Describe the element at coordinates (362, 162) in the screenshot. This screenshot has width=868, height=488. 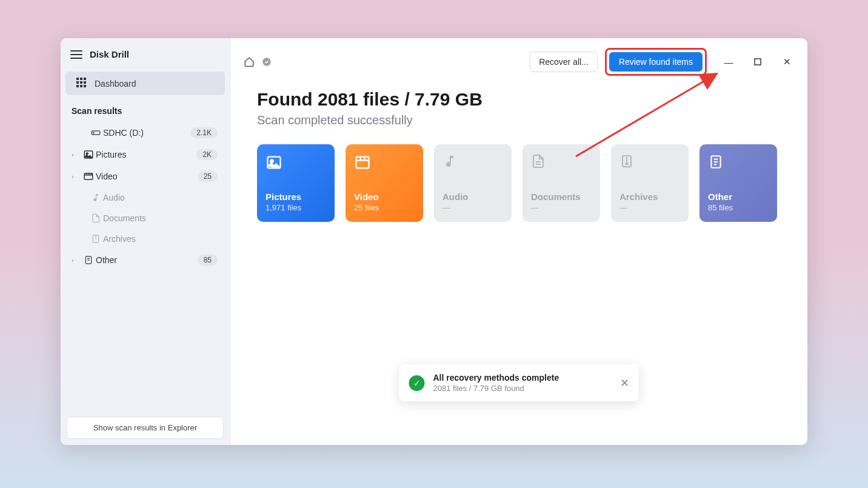
I see `film-icon` at that location.